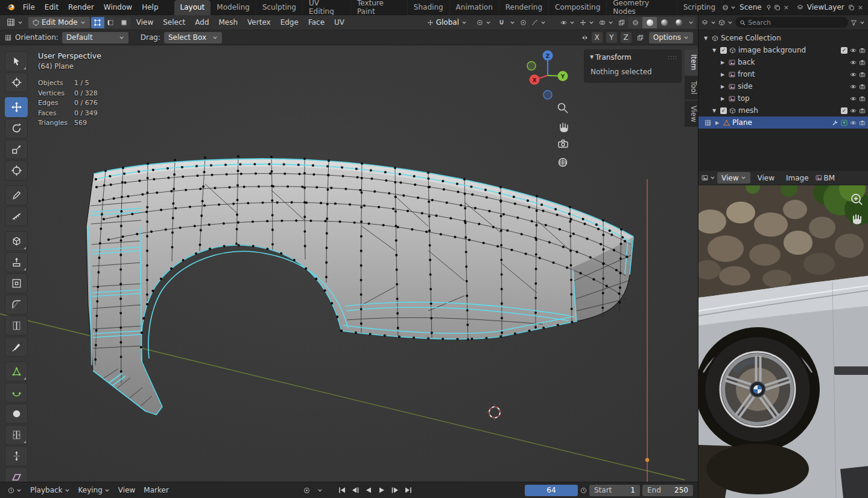  Describe the element at coordinates (16, 107) in the screenshot. I see `tool-move` at that location.